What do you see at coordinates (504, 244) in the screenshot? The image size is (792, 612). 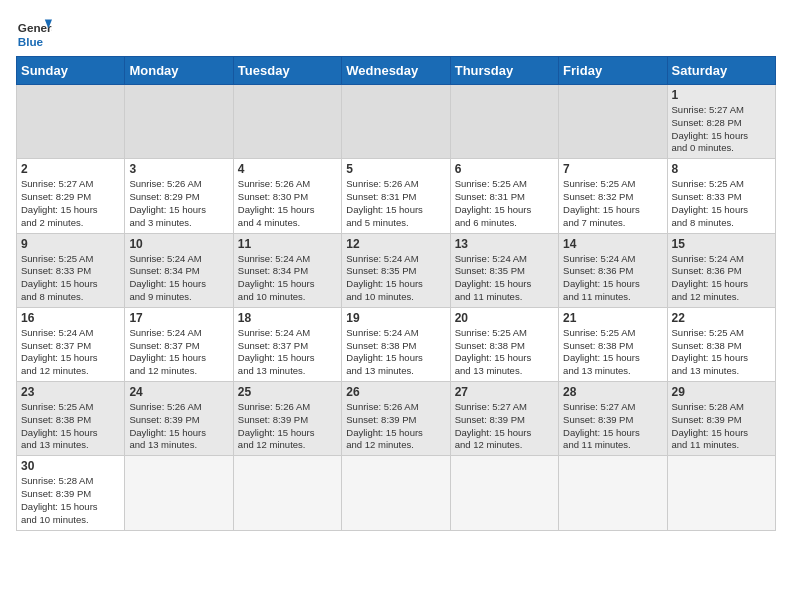 I see `day-number: 13` at bounding box center [504, 244].